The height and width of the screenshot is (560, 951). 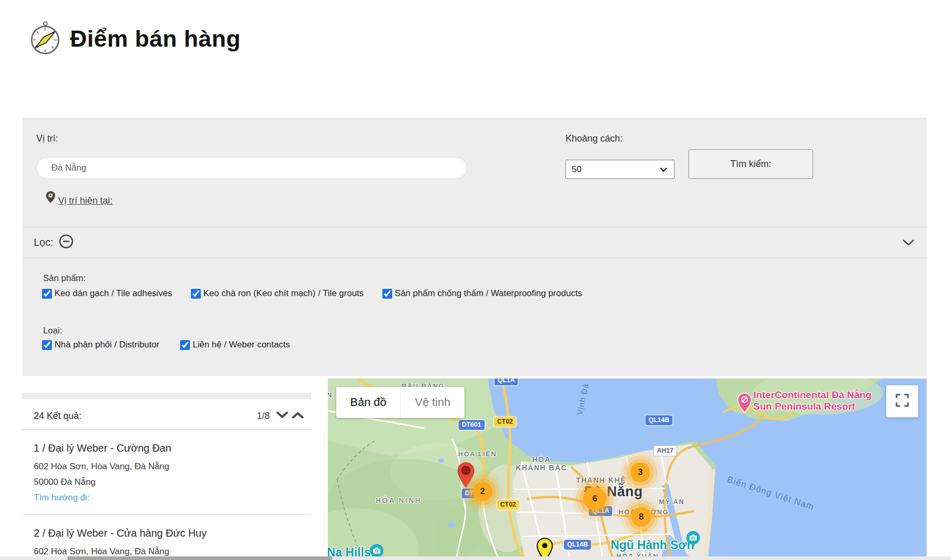 I want to click on checkbox-tile-adhesives-input, so click(x=47, y=293).